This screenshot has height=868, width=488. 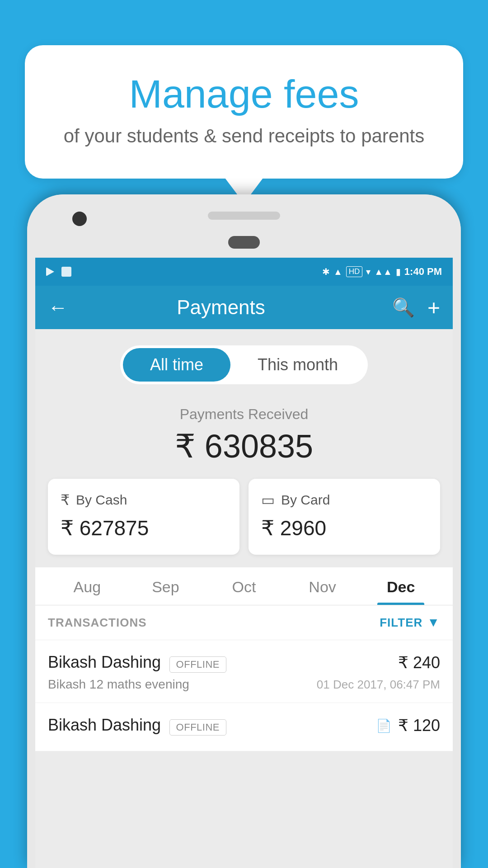 I want to click on this-month-button: This month, so click(x=298, y=365).